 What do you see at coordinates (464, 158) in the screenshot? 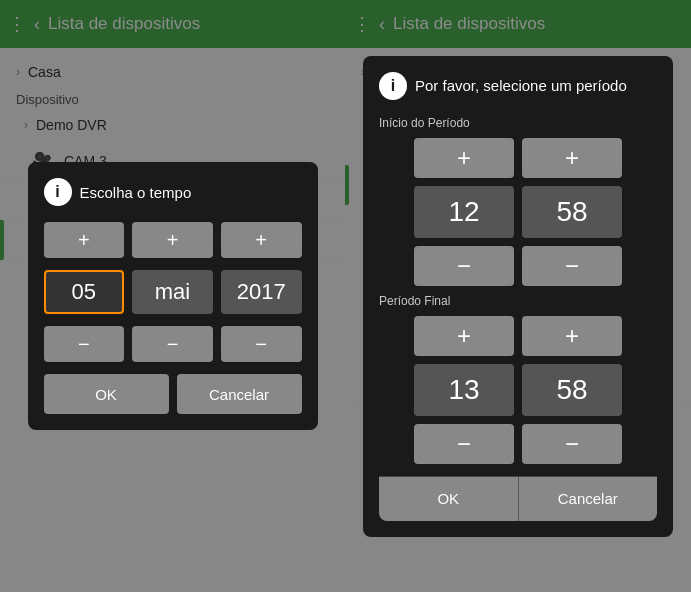
I see `start-hour-col: +` at bounding box center [464, 158].